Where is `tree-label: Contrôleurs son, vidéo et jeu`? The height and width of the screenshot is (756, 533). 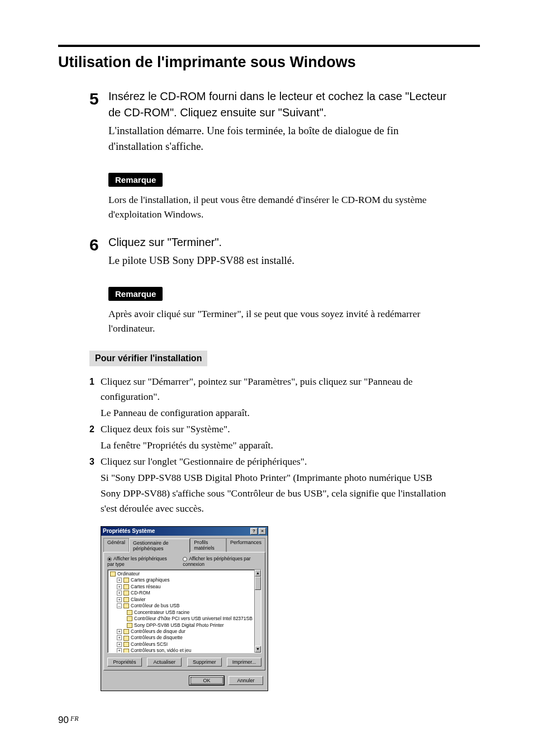
tree-label: Contrôleurs son, vidéo et jeu is located at coordinates (161, 650).